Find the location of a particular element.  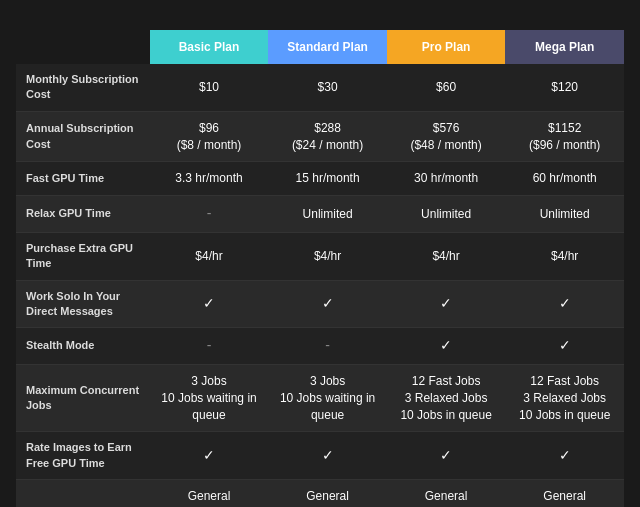

feature-label: Fast GPU Time is located at coordinates (83, 179).